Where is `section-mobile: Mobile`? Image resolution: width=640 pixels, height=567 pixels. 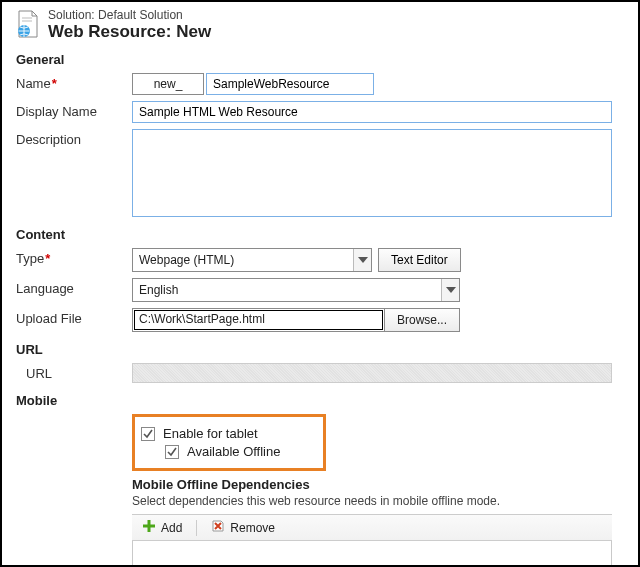
section-mobile: Mobile is located at coordinates (320, 400).